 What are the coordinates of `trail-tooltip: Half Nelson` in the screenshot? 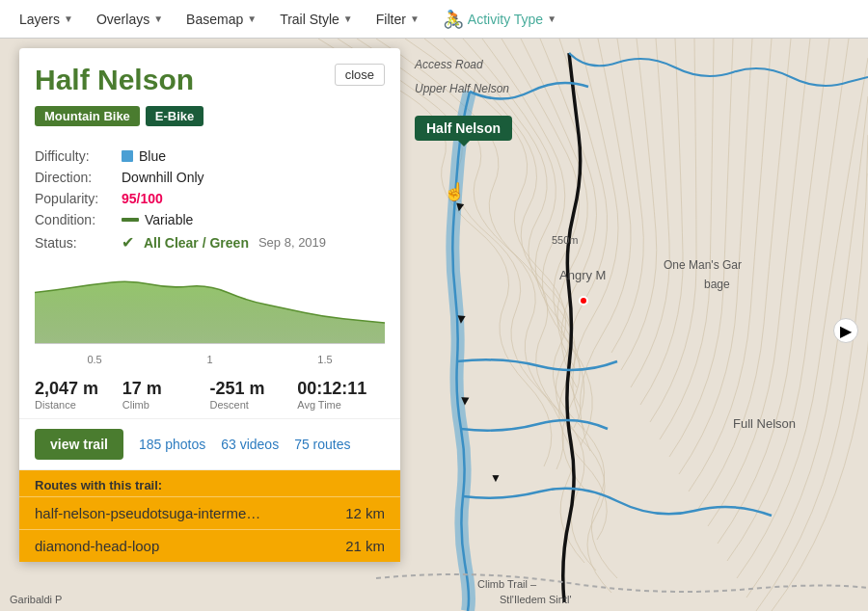 It's located at (463, 128).